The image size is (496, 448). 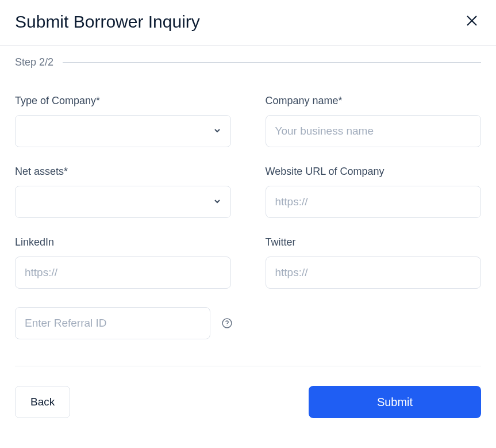 What do you see at coordinates (123, 131) in the screenshot?
I see `company-type-select-wrap` at bounding box center [123, 131].